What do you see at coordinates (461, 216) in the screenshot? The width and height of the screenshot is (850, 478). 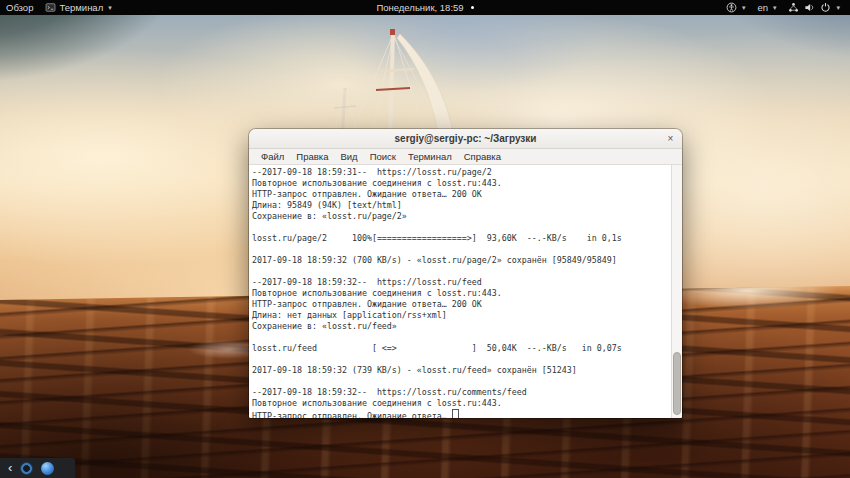 I see `terminal-line: Сохранение в: «losst.ru/page/2»` at bounding box center [461, 216].